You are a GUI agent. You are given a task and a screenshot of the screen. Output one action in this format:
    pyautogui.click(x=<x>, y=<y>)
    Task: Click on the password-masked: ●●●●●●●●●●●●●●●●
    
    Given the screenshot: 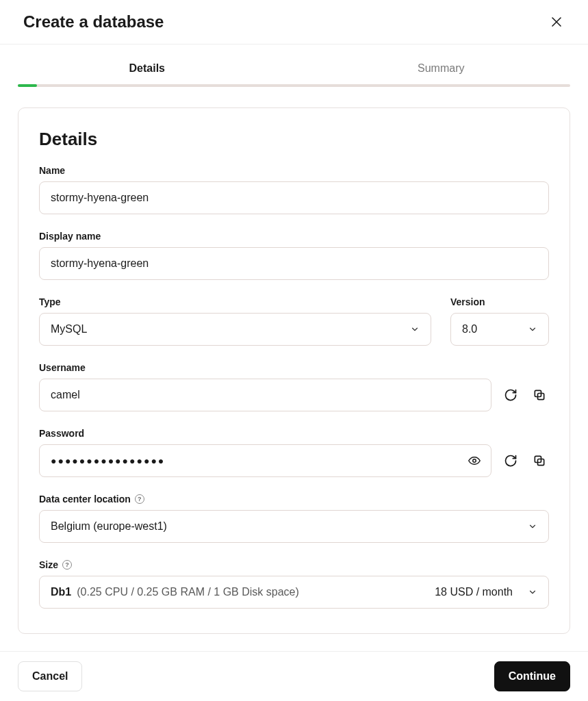 What is the action you would take?
    pyautogui.click(x=108, y=461)
    